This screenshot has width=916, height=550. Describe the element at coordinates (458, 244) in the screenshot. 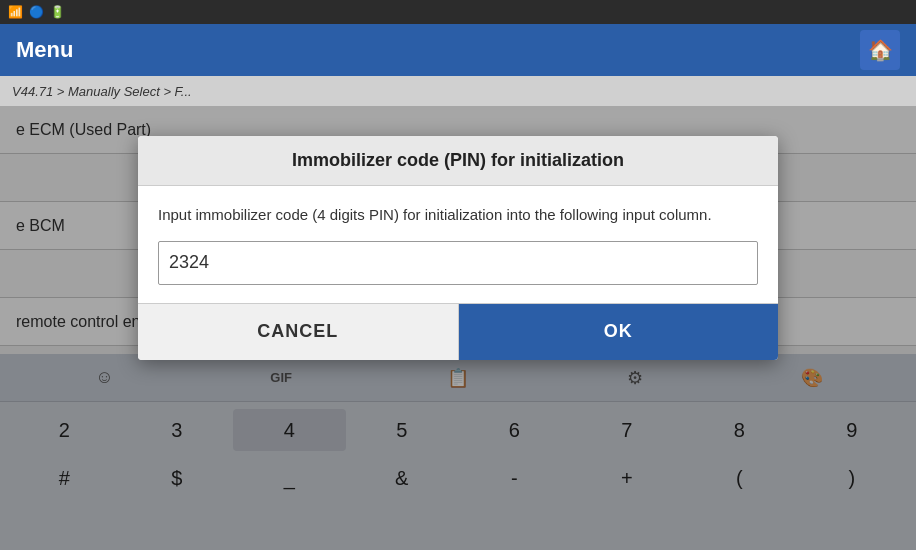

I see `modal-body: Input immobilizer code (4 digits PIN) fo…` at that location.